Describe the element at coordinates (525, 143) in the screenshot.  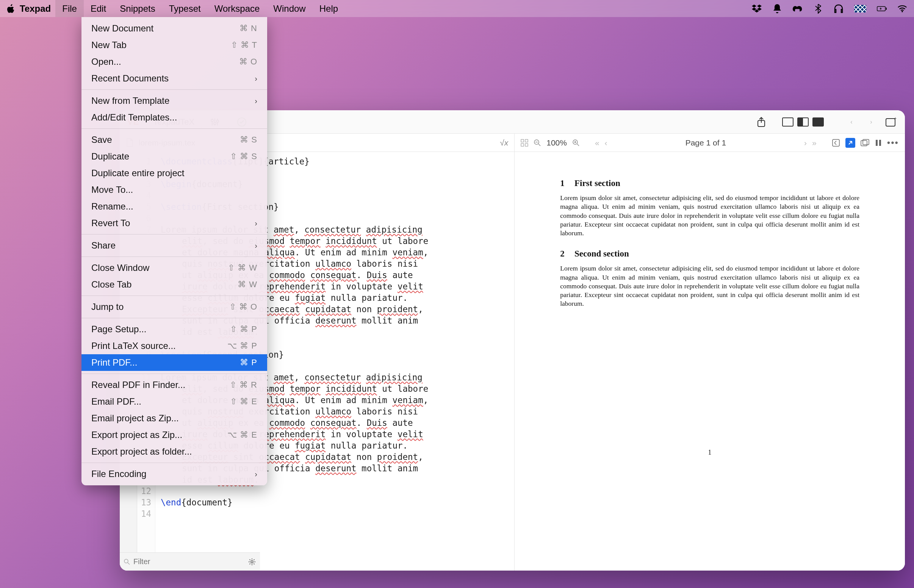
I see `grid-icon` at that location.